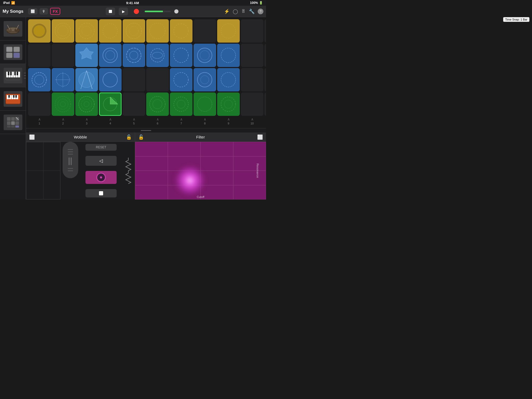 This screenshot has width=532, height=399. I want to click on instrument-synth, so click(13, 99).